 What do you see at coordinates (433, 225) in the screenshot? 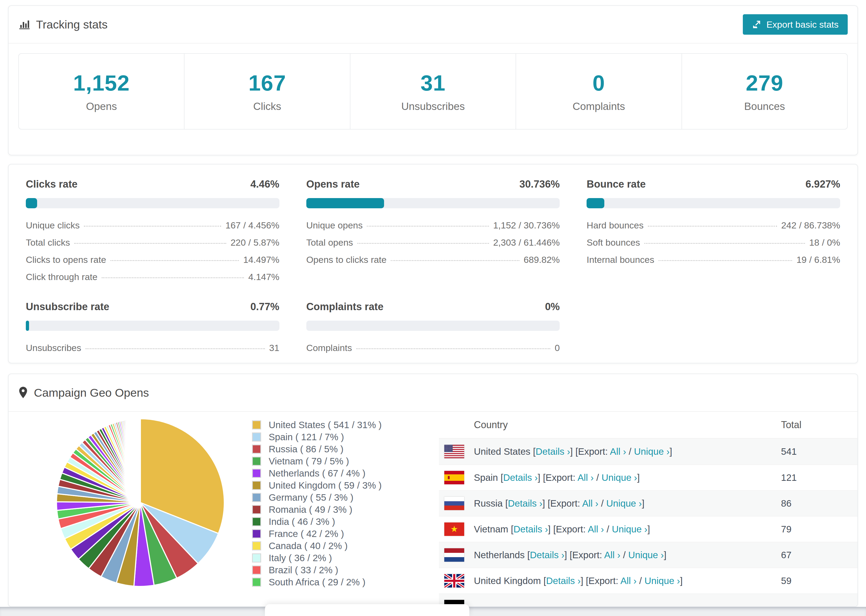
I see `rate-row: Unique opens1,152 / 30.736%` at bounding box center [433, 225].